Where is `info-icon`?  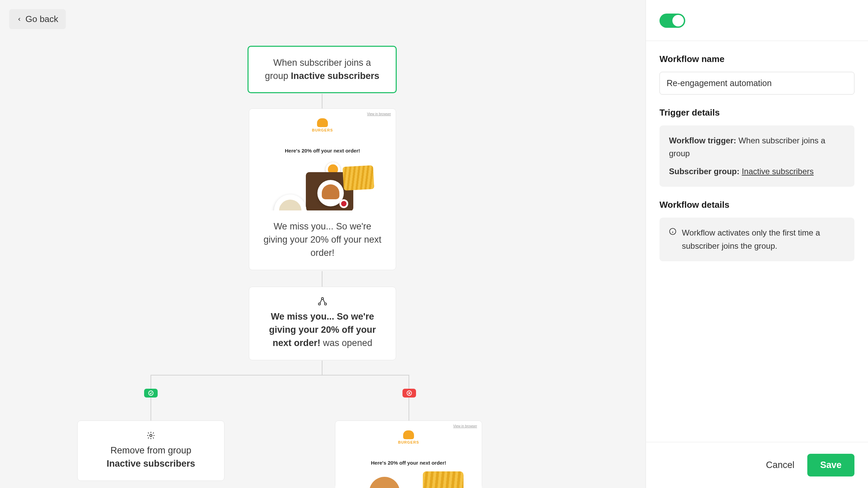 info-icon is located at coordinates (673, 231).